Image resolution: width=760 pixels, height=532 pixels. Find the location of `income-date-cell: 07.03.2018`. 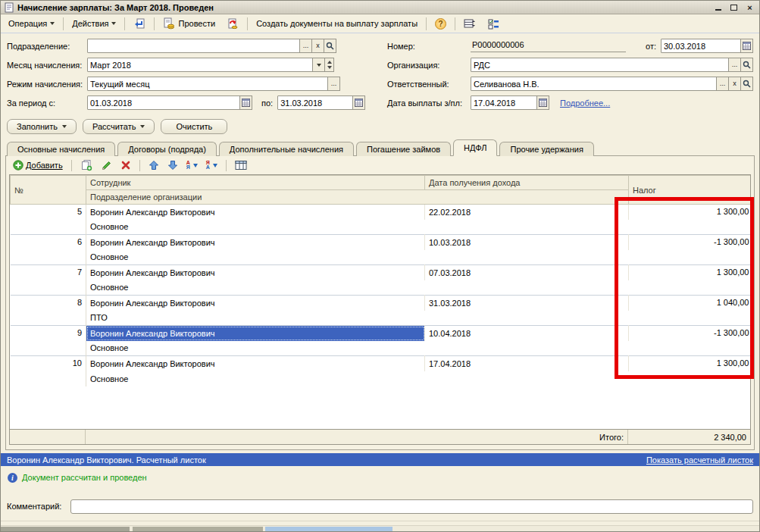

income-date-cell: 07.03.2018 is located at coordinates (527, 273).